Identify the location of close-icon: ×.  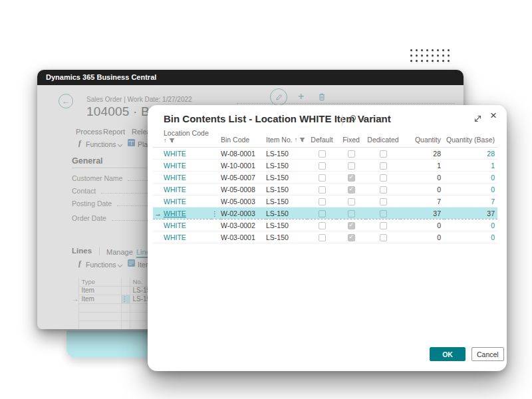
(493, 116).